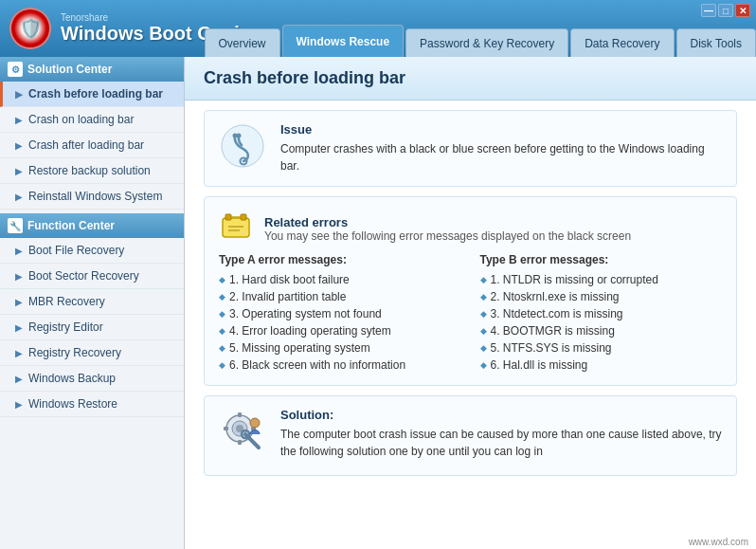  I want to click on sidebar-item-label: Crash on loading bar, so click(81, 119).